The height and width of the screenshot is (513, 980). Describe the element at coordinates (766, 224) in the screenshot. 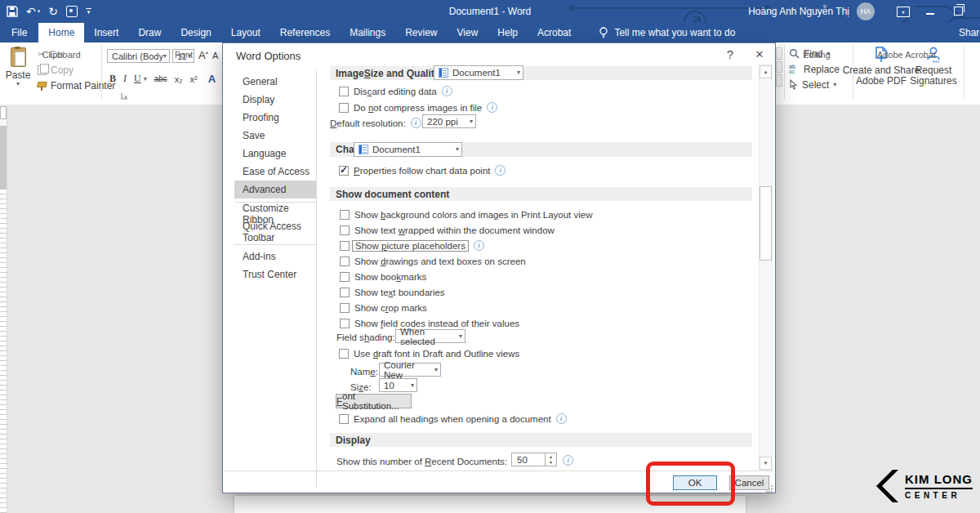

I see `scroll-thumb` at that location.